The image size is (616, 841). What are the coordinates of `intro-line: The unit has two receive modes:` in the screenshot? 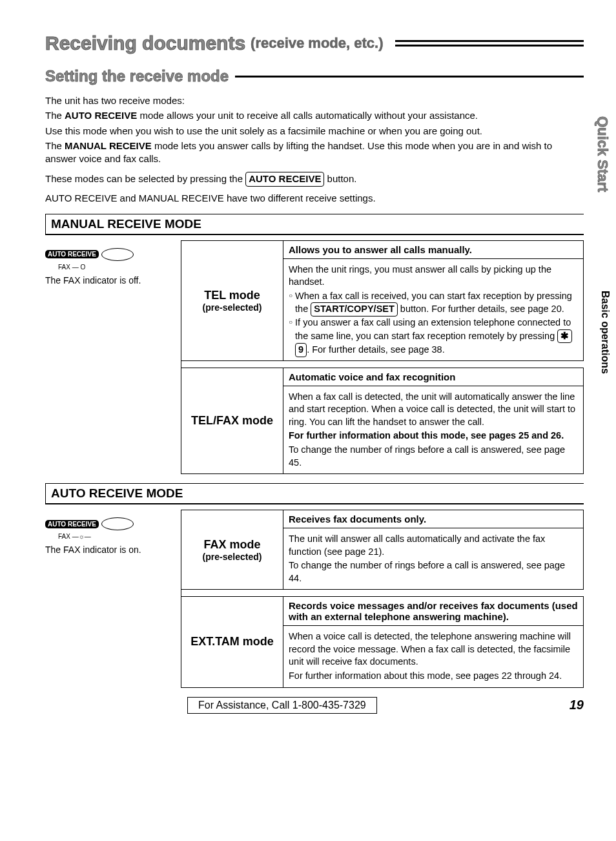 It's located at (314, 101).